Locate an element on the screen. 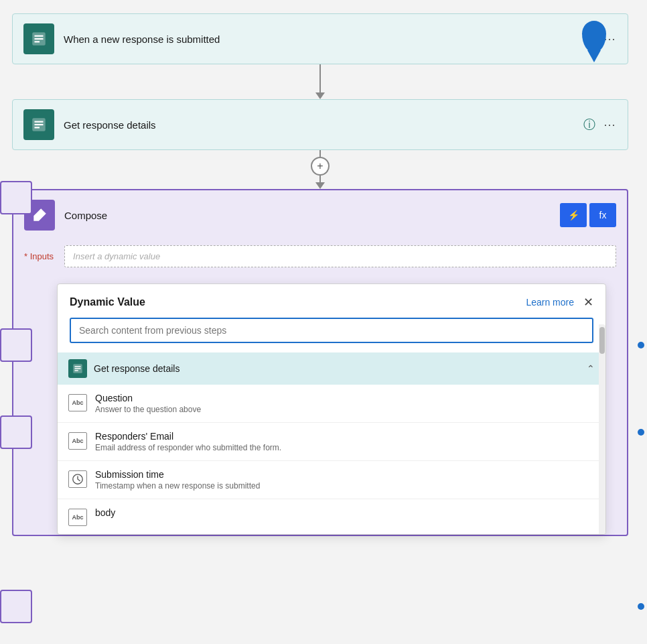  item-content-body: body is located at coordinates (345, 513).